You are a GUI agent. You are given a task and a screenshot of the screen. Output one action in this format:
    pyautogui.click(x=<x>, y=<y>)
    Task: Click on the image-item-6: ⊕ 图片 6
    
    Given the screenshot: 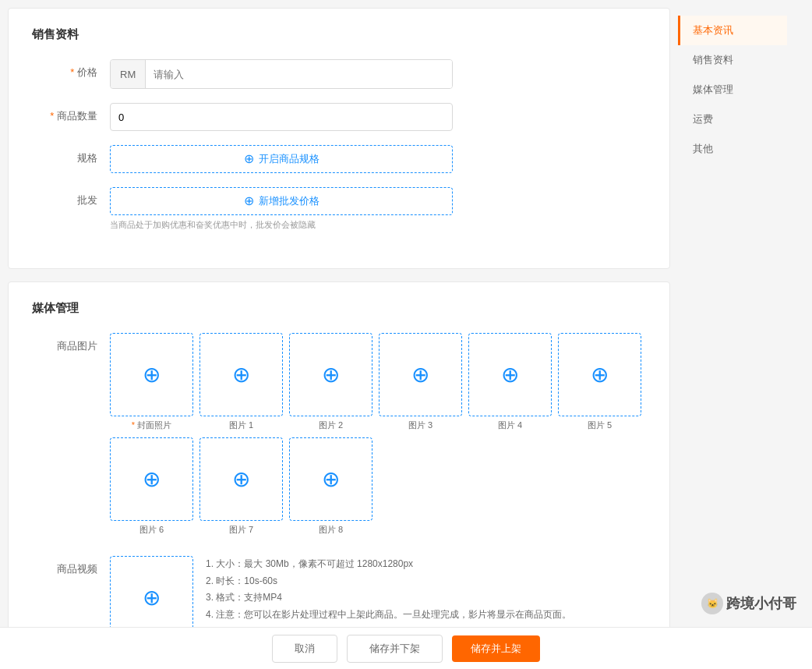 What is the action you would take?
    pyautogui.click(x=151, y=487)
    